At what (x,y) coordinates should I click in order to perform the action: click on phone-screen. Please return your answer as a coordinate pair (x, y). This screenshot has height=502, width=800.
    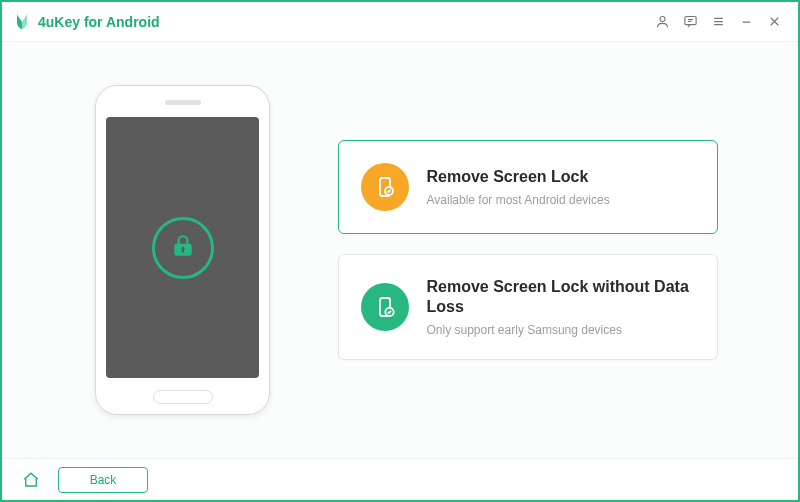
    Looking at the image, I should click on (182, 248).